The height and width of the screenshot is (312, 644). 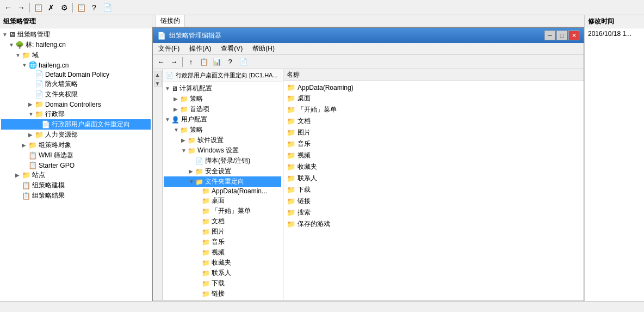 I want to click on list-item-music: 📁 音乐, so click(x=434, y=144).